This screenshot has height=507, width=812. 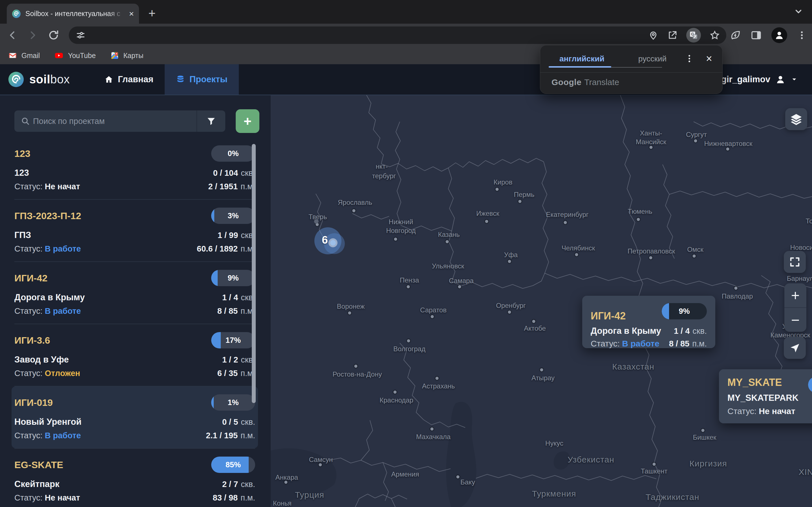 I want to click on nav-item-home: Главная, so click(x=129, y=79).